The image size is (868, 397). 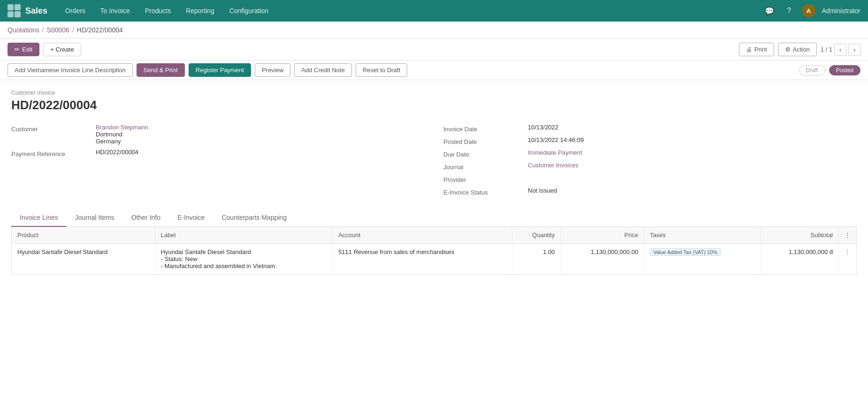 I want to click on tab-e-invoice: E-Invoice, so click(x=191, y=218).